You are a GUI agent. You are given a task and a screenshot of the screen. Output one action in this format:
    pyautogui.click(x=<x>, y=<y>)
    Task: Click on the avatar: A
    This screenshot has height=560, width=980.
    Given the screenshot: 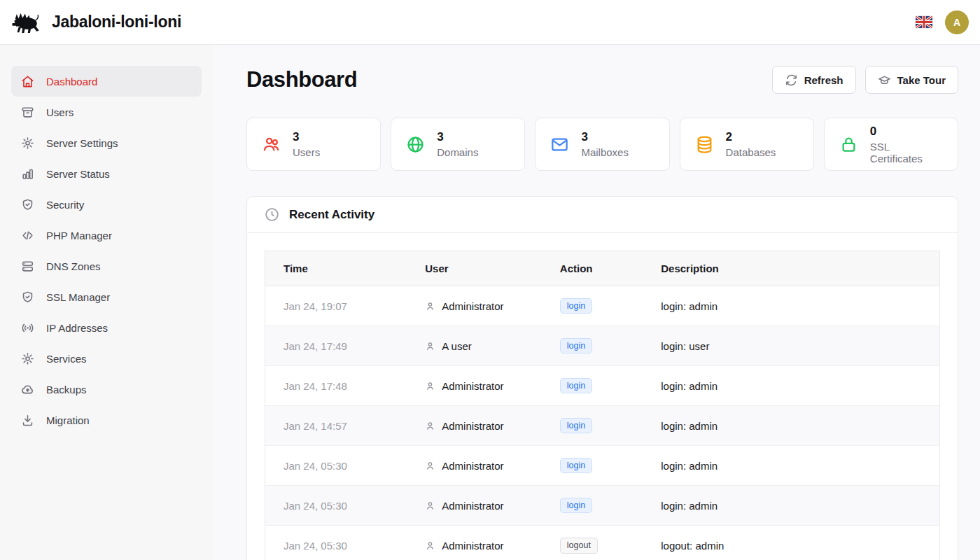 What is the action you would take?
    pyautogui.click(x=957, y=22)
    